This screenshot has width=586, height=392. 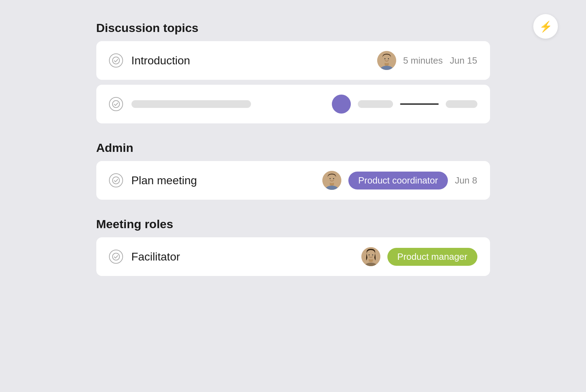 What do you see at coordinates (427, 60) in the screenshot?
I see `introduction-meta: 5 minutes Jun 15` at bounding box center [427, 60].